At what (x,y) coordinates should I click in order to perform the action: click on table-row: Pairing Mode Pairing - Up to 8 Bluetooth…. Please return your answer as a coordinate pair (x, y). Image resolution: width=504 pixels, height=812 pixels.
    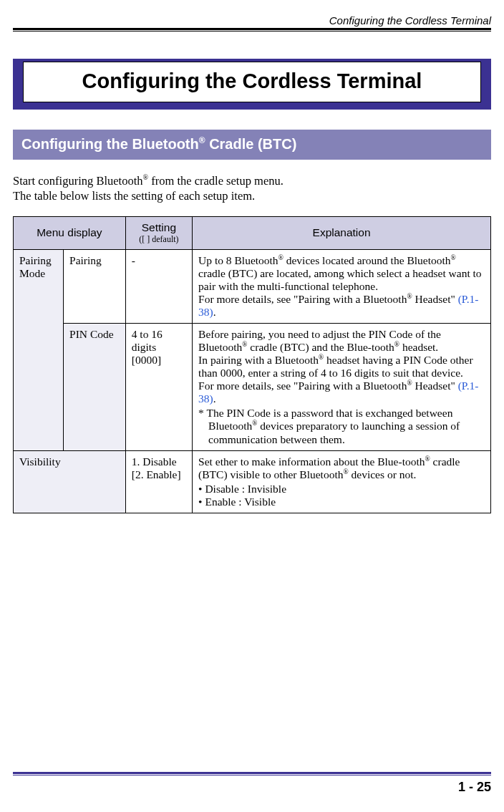
    Looking at the image, I should click on (252, 286).